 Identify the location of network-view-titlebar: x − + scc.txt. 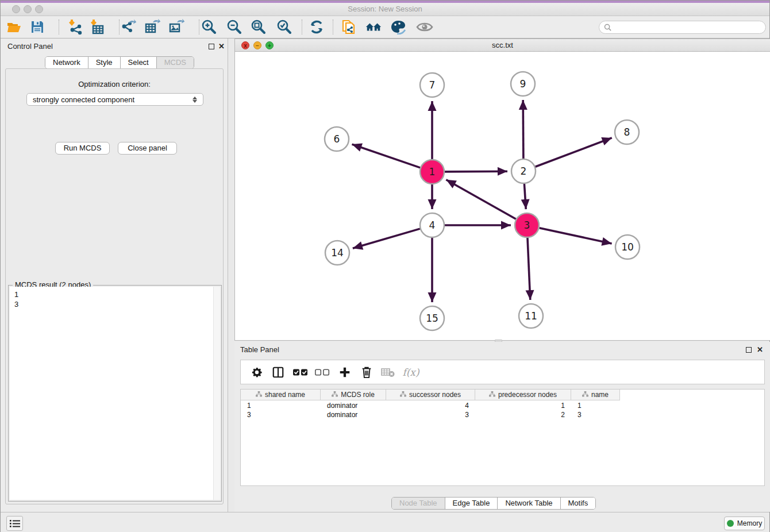
(502, 45).